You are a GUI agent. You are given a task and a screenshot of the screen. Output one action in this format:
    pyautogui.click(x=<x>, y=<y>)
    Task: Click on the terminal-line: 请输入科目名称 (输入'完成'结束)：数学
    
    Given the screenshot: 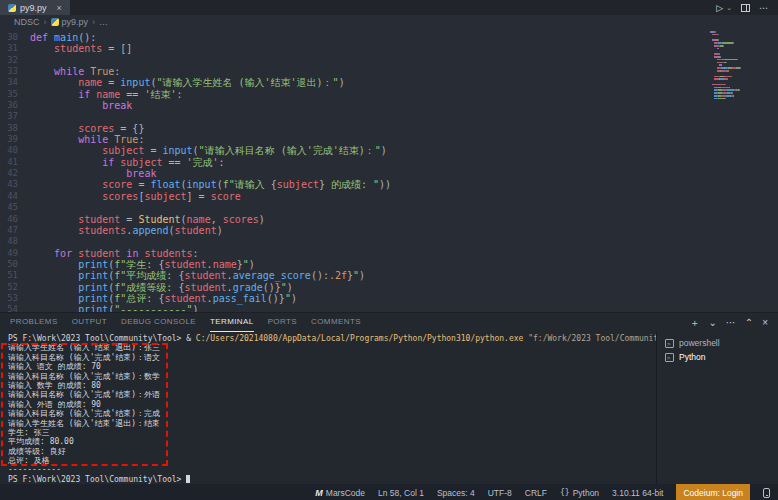 What is the action you would take?
    pyautogui.click(x=328, y=376)
    